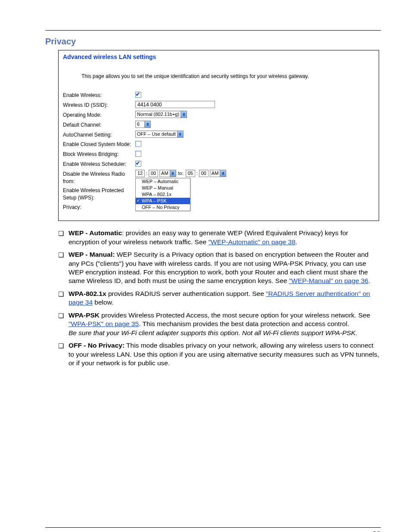 The width and height of the screenshot is (411, 532). Describe the element at coordinates (190, 173) in the screenshot. I see `input-hour-2: 05` at that location.